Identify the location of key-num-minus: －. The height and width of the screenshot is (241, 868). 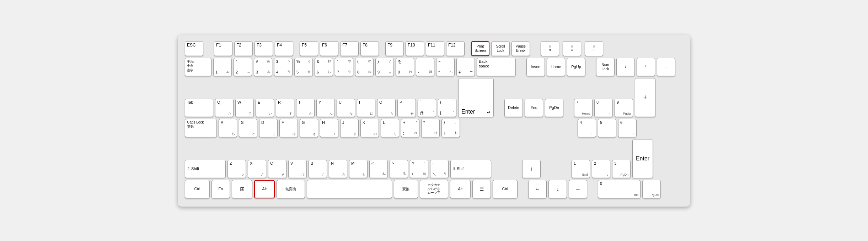
(666, 67).